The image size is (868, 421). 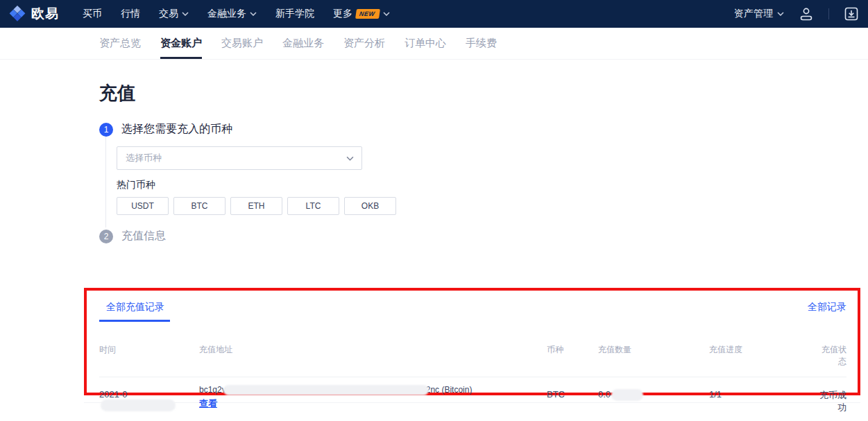 What do you see at coordinates (130, 14) in the screenshot?
I see `nav-item-markets: 行情` at bounding box center [130, 14].